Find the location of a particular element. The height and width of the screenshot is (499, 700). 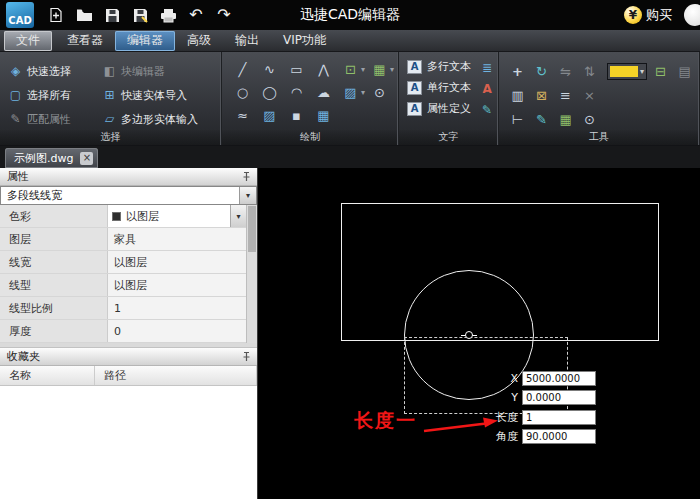

length-input is located at coordinates (559, 418).